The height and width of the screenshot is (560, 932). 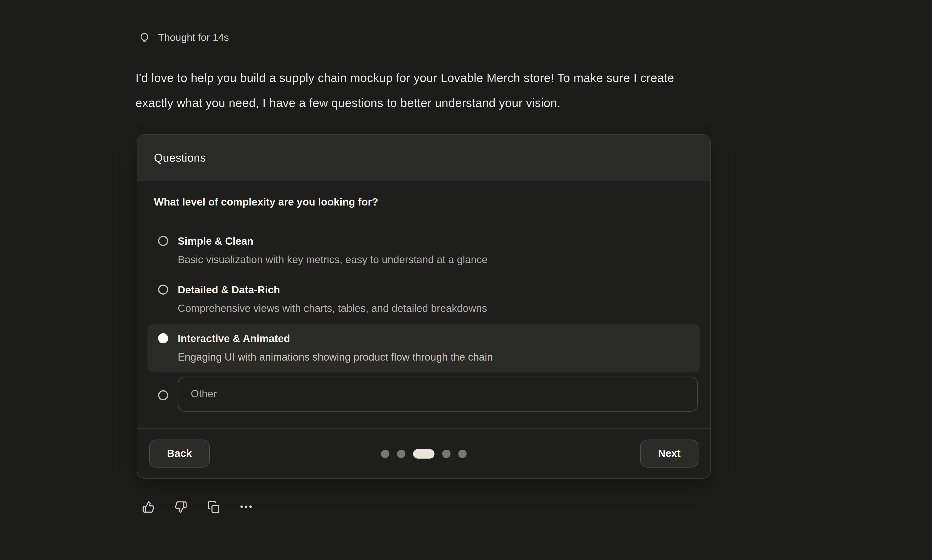 I want to click on thought-summary: Thought for 14s, so click(x=183, y=38).